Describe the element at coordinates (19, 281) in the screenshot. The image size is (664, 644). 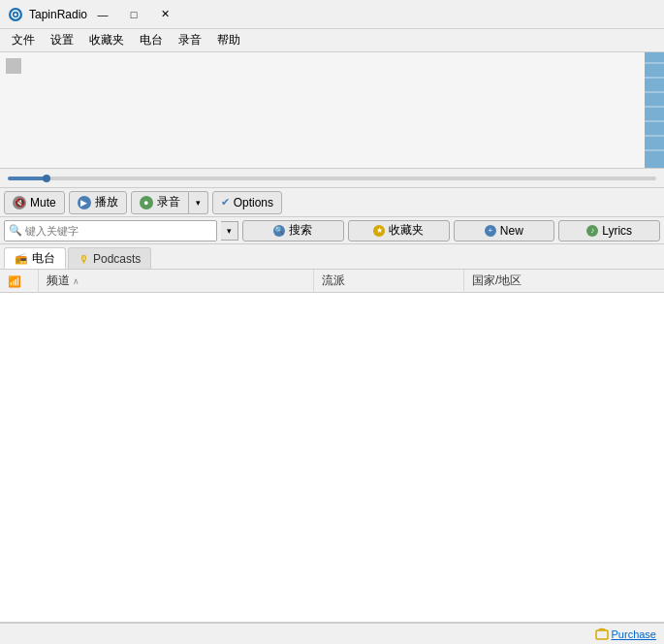
I see `col-header-icon: 📶` at that location.